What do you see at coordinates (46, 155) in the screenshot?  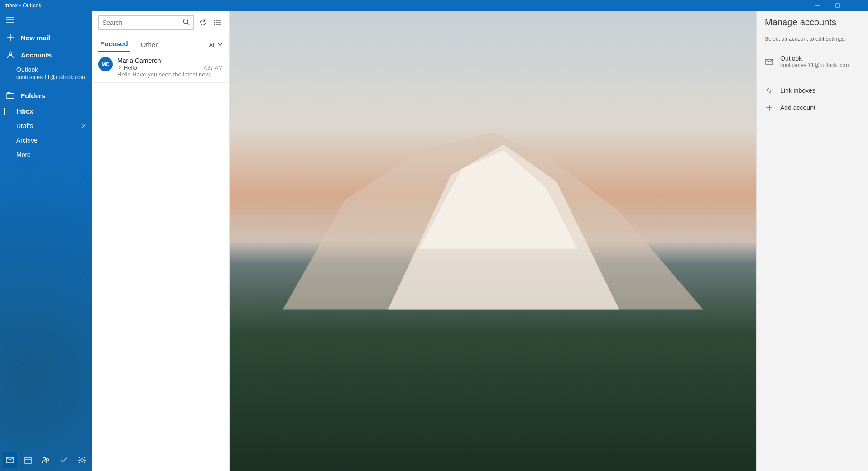 I see `folder-more: More` at bounding box center [46, 155].